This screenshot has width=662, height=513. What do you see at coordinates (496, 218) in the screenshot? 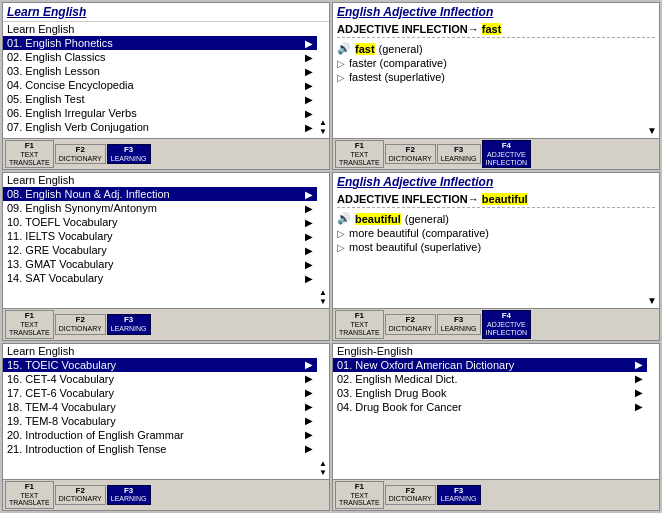
I see `inflection-item: 🔊 beautiful (general)` at bounding box center [496, 218].